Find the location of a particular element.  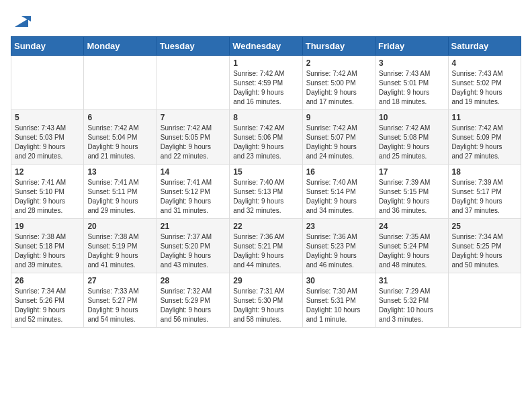

day-info: Sunrise: 7:31 AM Sunset: 5:30 PM Dayligh… is located at coordinates (266, 306).